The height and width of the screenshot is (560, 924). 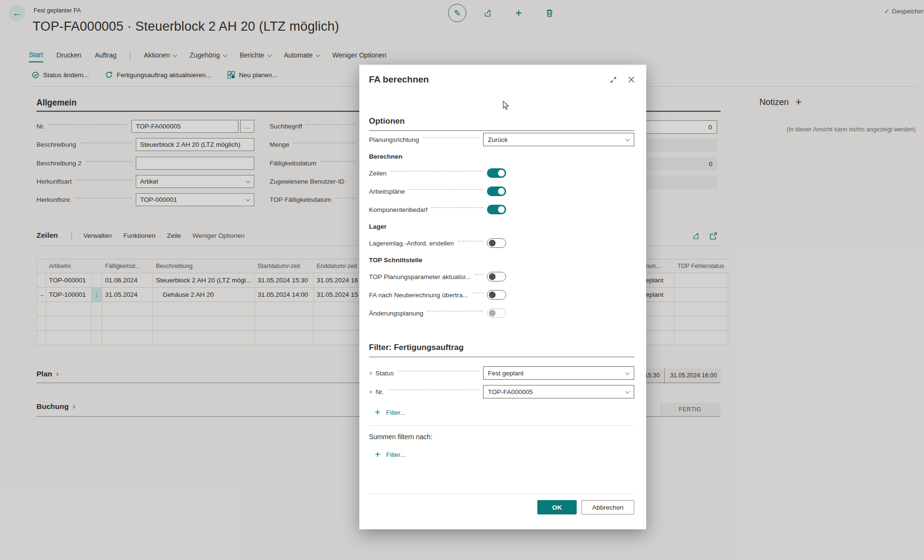 What do you see at coordinates (497, 243) in the screenshot?
I see `lagereinlagerung-toggle` at bounding box center [497, 243].